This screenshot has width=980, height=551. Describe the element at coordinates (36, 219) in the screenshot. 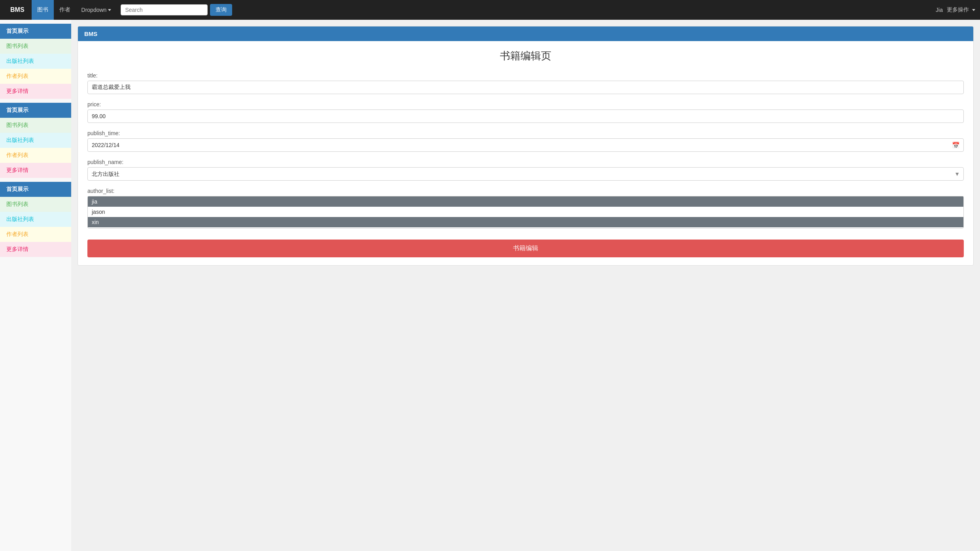

I see `sidebar-item-publishers-3: 出版社列表` at that location.